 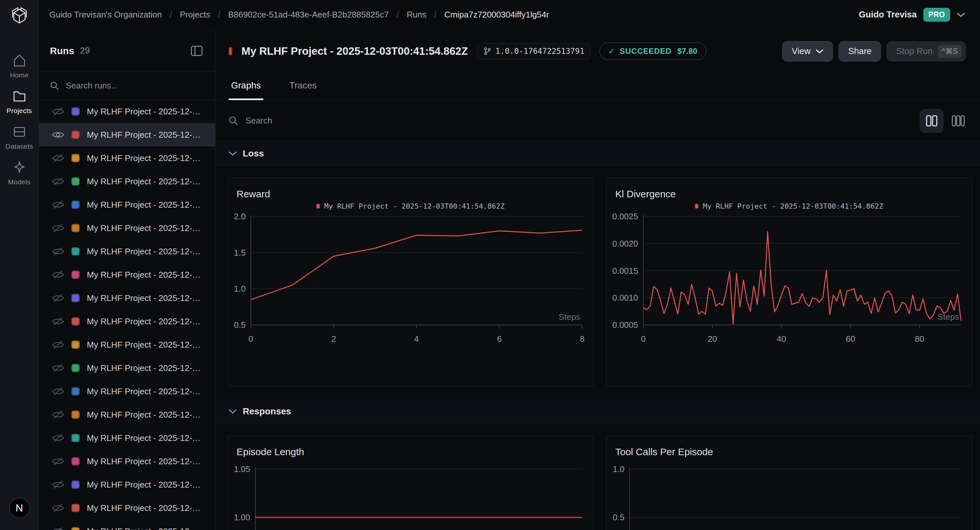 What do you see at coordinates (19, 508) in the screenshot?
I see `user-avatar: N` at bounding box center [19, 508].